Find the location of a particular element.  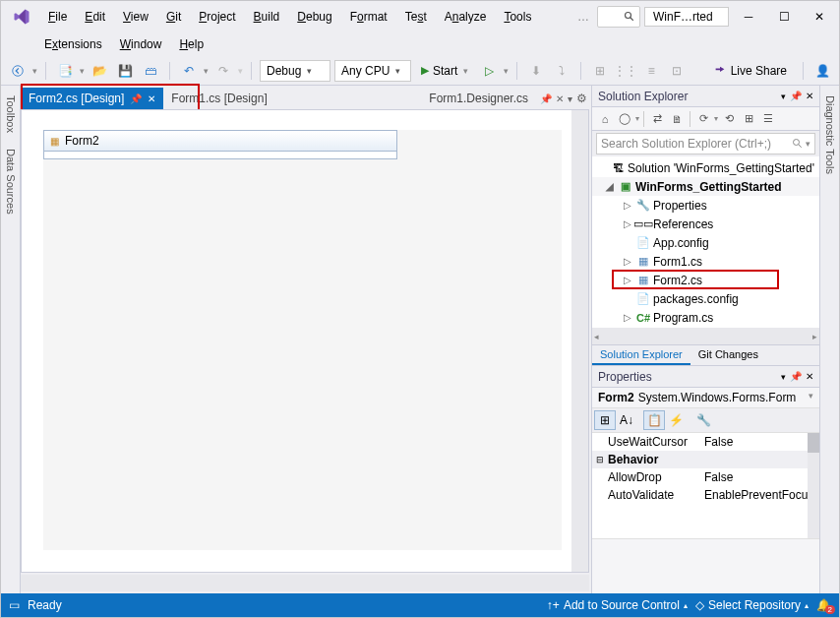

redo-button: ↷ is located at coordinates (223, 71).